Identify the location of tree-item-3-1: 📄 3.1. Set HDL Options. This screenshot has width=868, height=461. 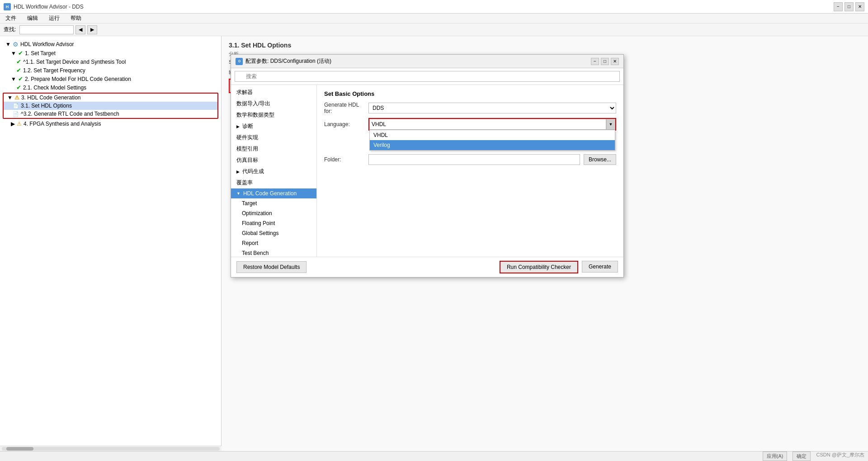
(110, 106).